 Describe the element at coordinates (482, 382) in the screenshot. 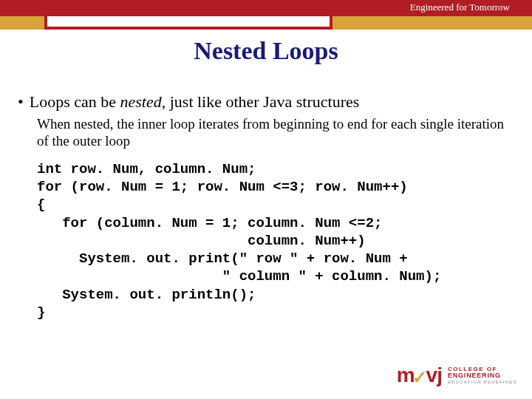

I see `logo-line3: EDUCATION REDEFINED` at that location.